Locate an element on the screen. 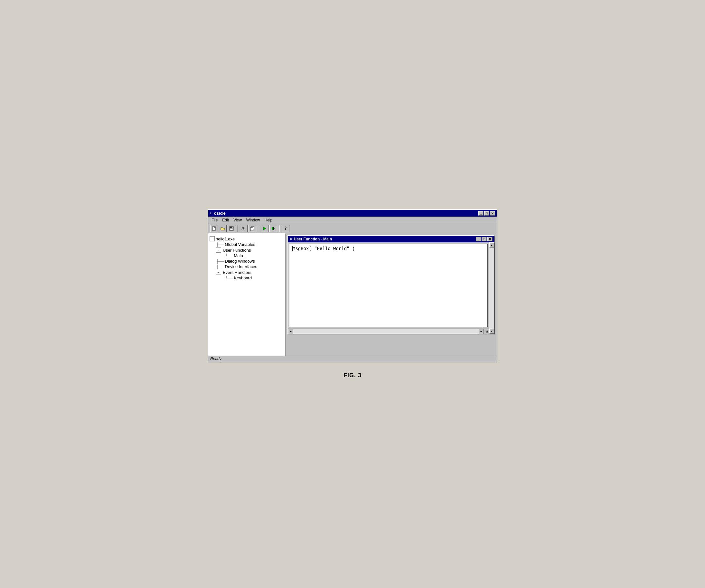 The width and height of the screenshot is (705, 588). tree-item-global-variables: ├── Global Variables is located at coordinates (246, 244).